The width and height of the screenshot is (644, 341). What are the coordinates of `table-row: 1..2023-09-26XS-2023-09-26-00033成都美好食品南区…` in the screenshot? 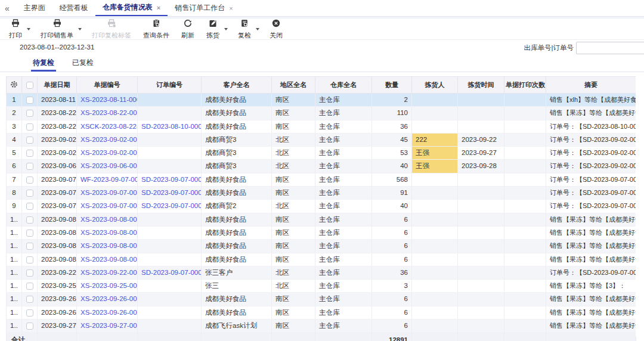 It's located at (321, 312).